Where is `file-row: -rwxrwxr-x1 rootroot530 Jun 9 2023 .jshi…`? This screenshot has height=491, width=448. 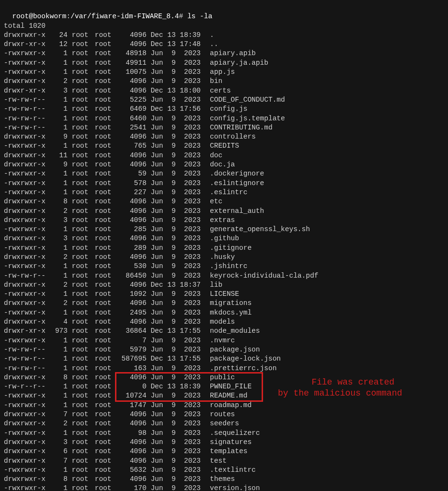 file-row: -rwxrwxr-x1 rootroot530 Jun 9 2023 .jshi… is located at coordinates (224, 267).